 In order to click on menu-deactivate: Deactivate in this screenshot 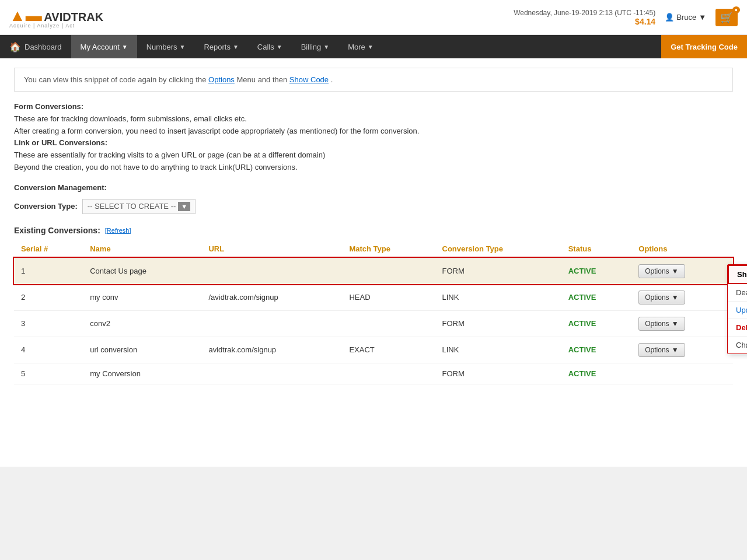, I will do `click(738, 293)`.